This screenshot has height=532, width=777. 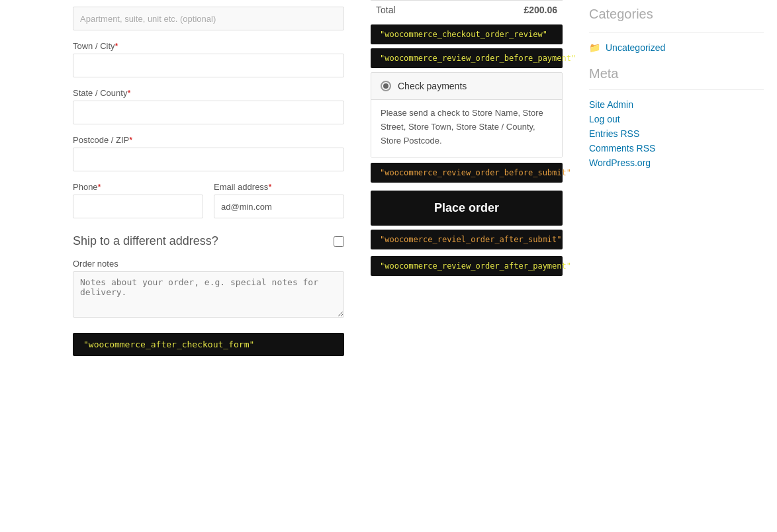 What do you see at coordinates (208, 263) in the screenshot?
I see `order-notes-label: Order notes` at bounding box center [208, 263].